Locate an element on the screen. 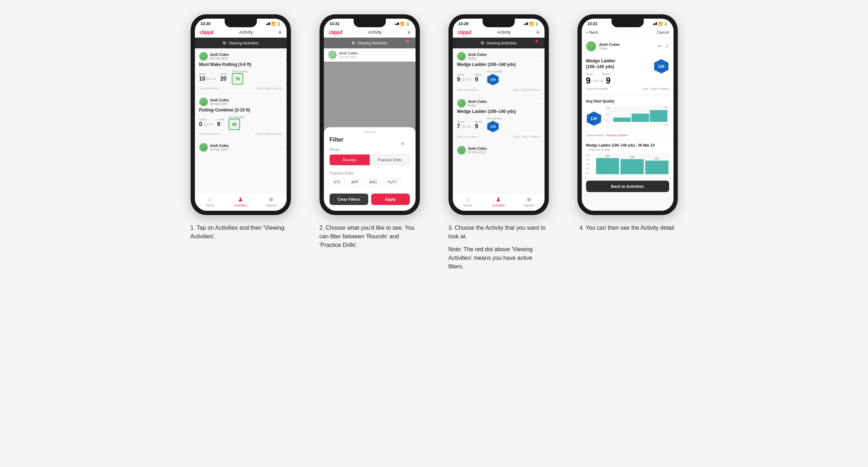  stats-row-s3-1: Score 9 OUT OF Shots 9 is located at coordinates (499, 78).